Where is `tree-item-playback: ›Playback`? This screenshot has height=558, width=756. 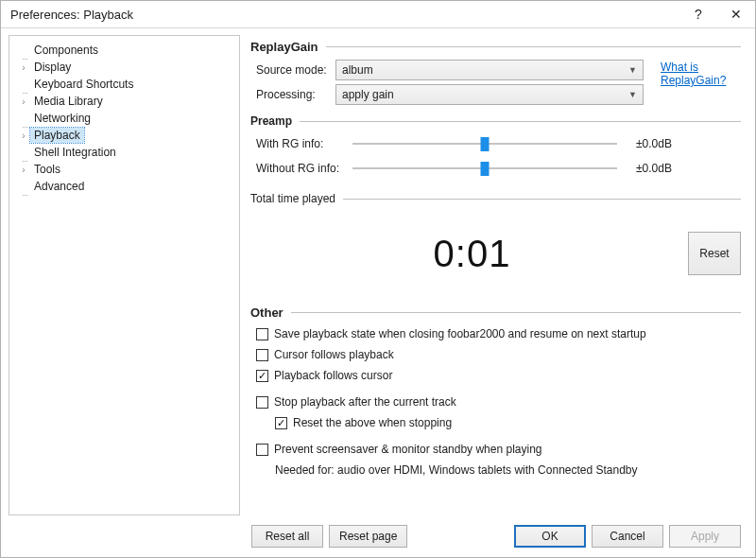
tree-item-playback: ›Playback is located at coordinates (125, 135).